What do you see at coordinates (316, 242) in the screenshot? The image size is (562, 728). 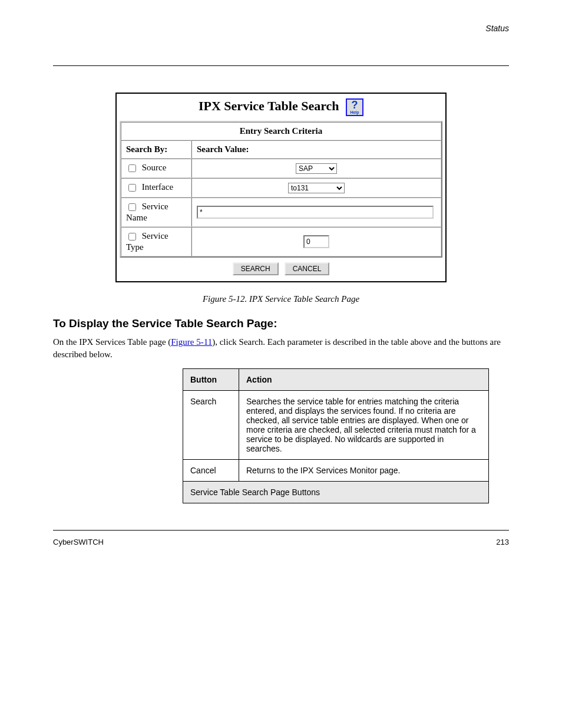 I see `service-type-input` at bounding box center [316, 242].